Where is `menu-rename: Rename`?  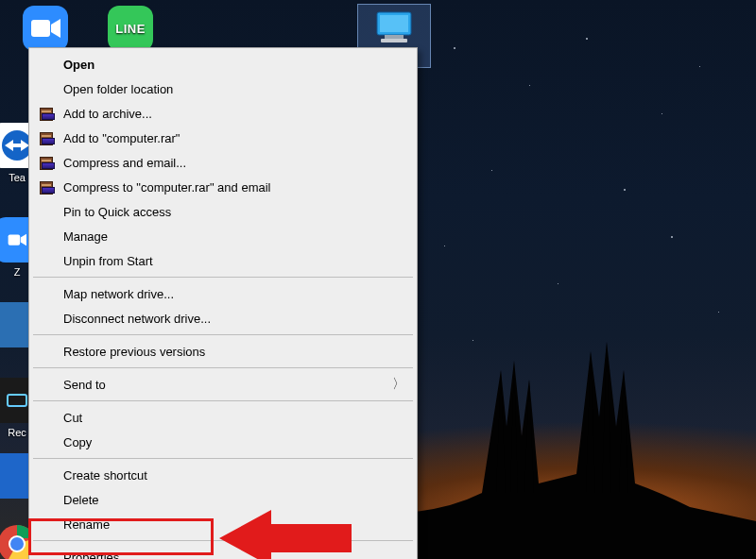
menu-rename: Rename is located at coordinates (223, 524).